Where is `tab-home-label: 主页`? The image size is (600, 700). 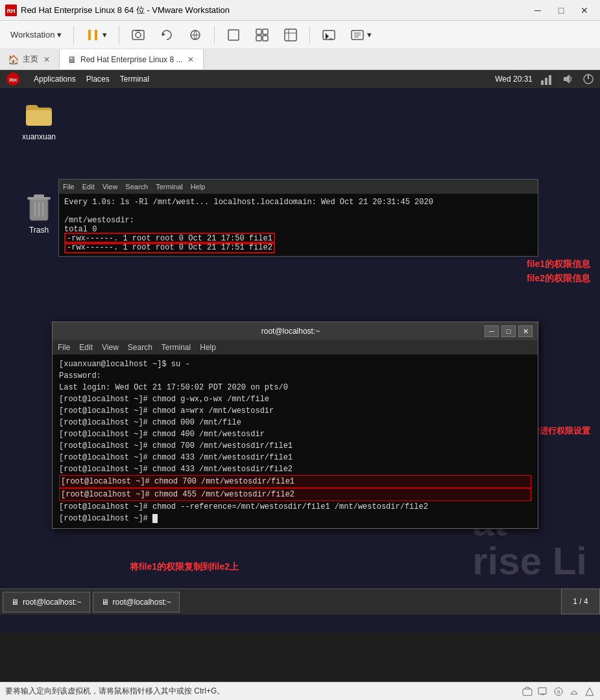
tab-home-label: 主页 is located at coordinates (30, 60).